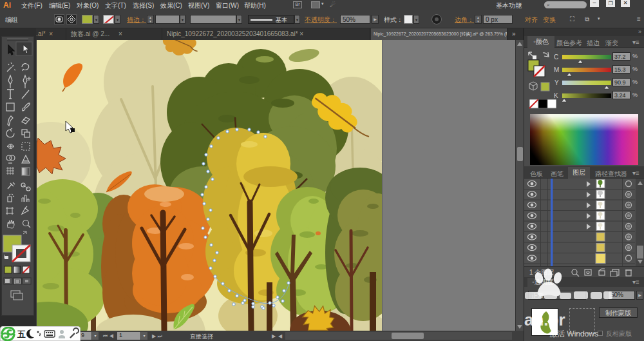 The image size is (644, 341). What do you see at coordinates (21, 334) in the screenshot?
I see `svg-text: 五` at bounding box center [21, 334].